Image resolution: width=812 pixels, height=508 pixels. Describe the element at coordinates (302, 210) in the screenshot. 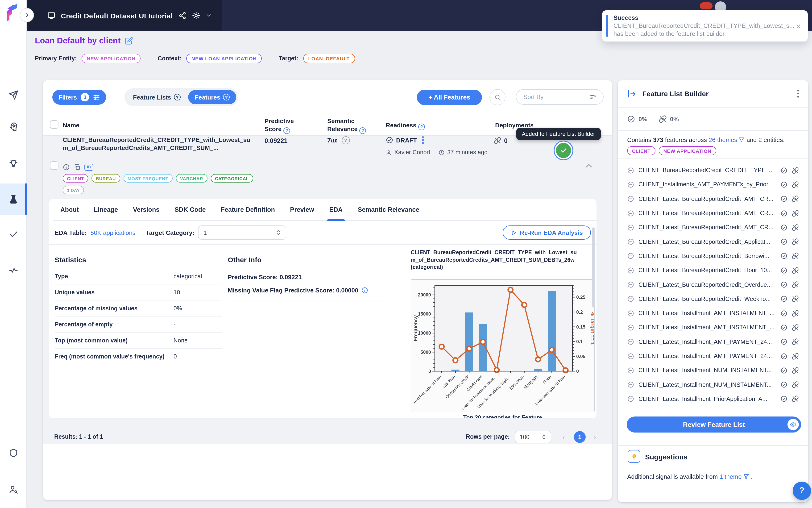

I see `detail-tab: Preview` at that location.